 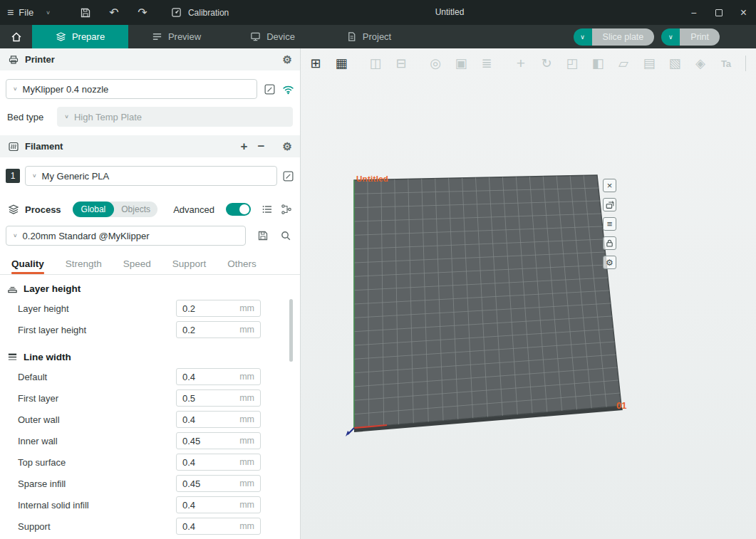 I want to click on save-preset-icon, so click(x=262, y=236).